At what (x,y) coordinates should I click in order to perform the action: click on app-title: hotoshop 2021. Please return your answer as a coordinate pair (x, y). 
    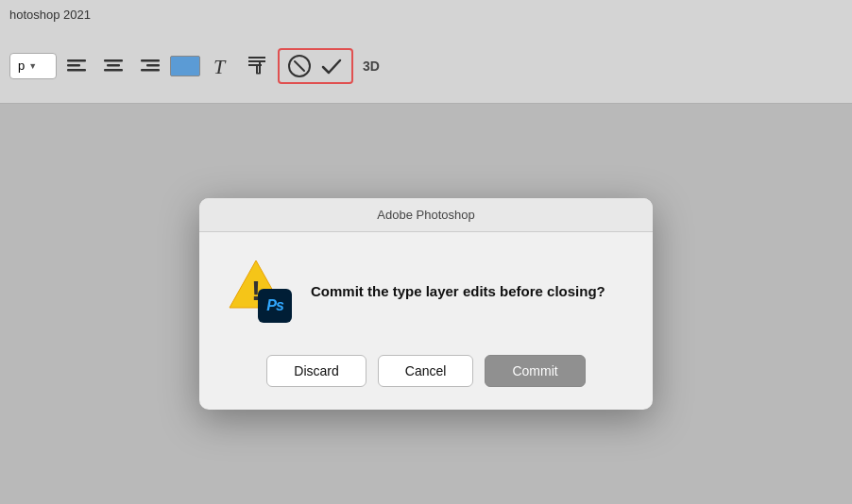
    Looking at the image, I should click on (50, 15).